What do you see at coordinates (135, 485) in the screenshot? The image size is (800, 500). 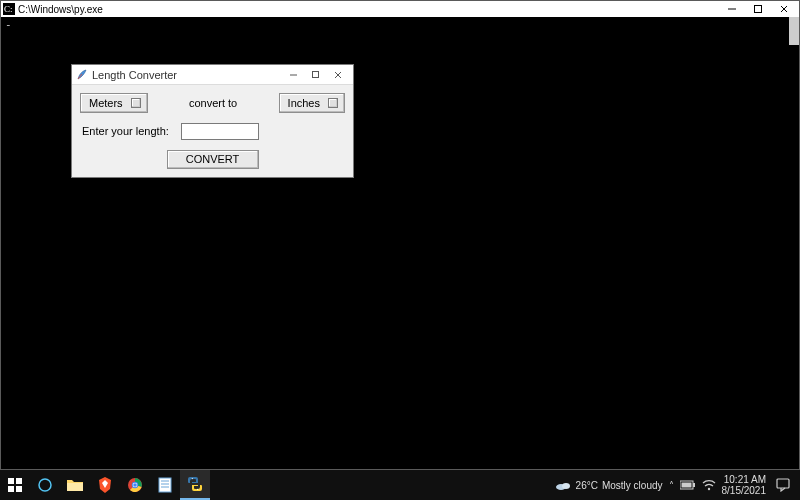 I see `chrome-icon` at bounding box center [135, 485].